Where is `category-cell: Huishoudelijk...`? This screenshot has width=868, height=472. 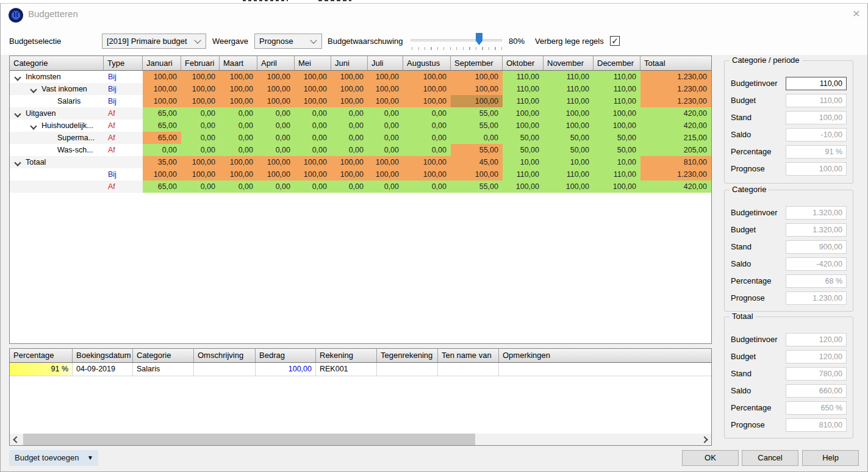
category-cell: Huishoudelijk... is located at coordinates (57, 126).